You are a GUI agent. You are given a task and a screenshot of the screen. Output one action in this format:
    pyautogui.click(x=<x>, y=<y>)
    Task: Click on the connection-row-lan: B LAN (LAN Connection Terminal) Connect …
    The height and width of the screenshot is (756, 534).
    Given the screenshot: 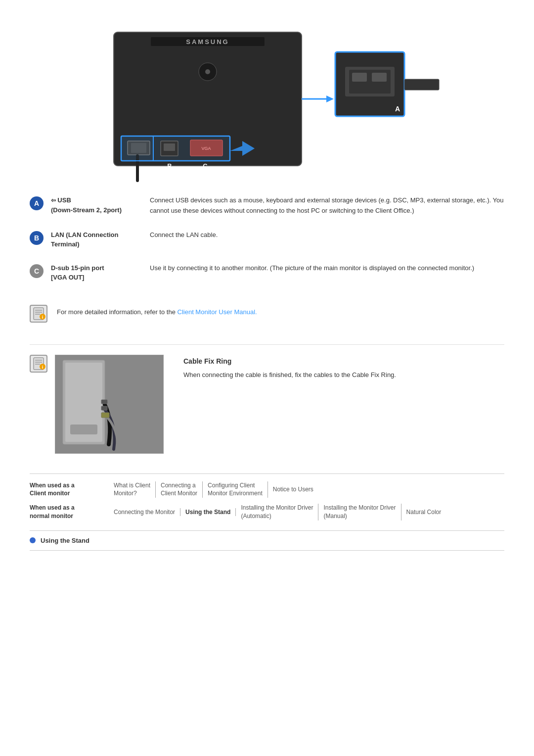 What is the action you would take?
    pyautogui.click(x=267, y=239)
    